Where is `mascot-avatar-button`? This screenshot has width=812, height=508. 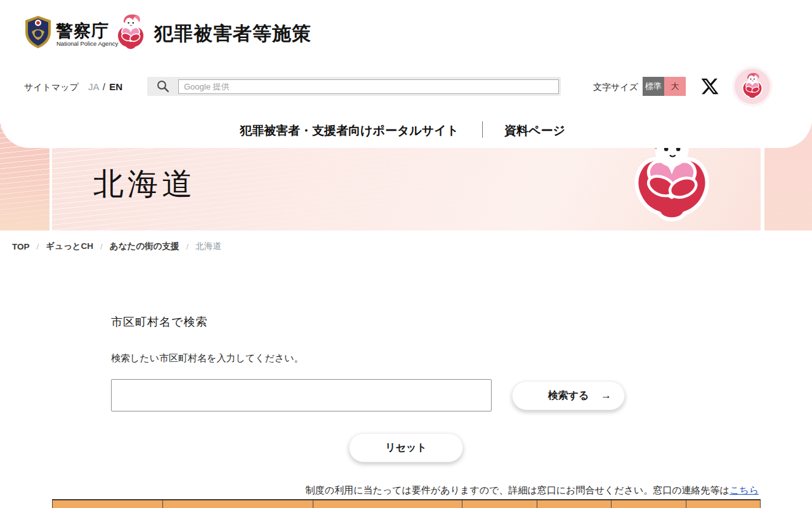 mascot-avatar-button is located at coordinates (752, 86).